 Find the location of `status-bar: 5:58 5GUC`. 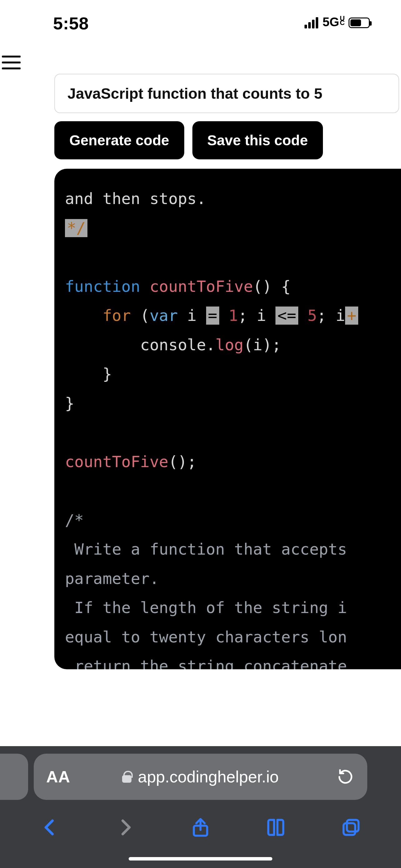

status-bar: 5:58 5GUC is located at coordinates (201, 17).